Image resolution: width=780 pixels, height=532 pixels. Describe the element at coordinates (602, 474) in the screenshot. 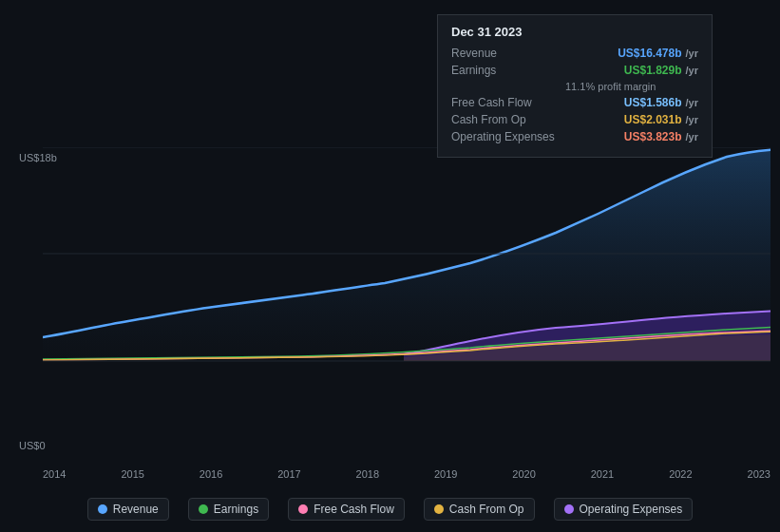

I see `x-label-2021: 2021` at that location.